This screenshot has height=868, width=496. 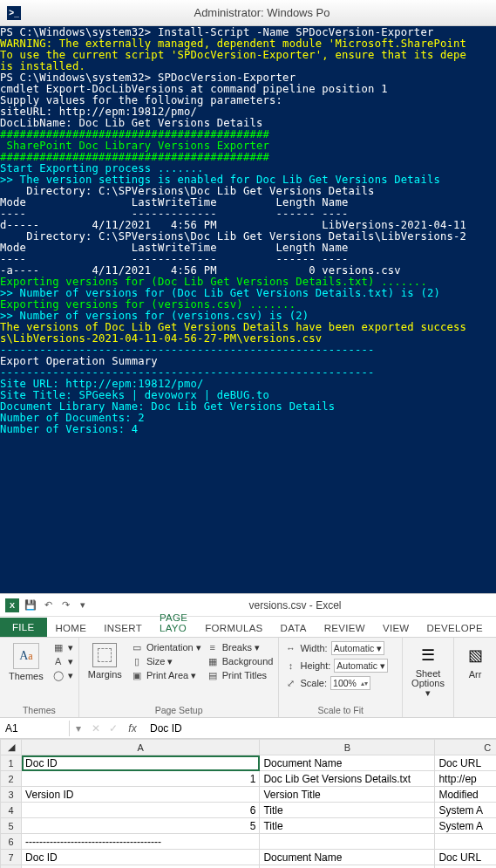 I want to click on sheet-options-button: ☰ SheetOptions ▾, so click(x=428, y=670).